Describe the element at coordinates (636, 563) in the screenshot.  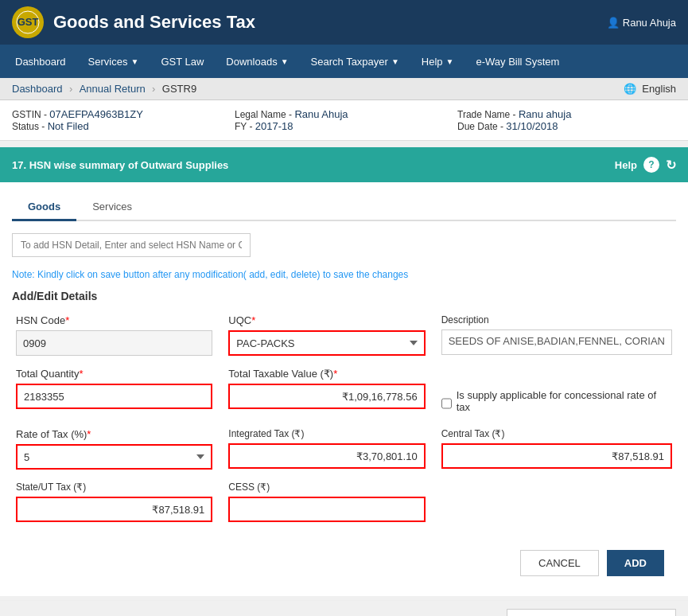
I see `add-button: ADD` at that location.